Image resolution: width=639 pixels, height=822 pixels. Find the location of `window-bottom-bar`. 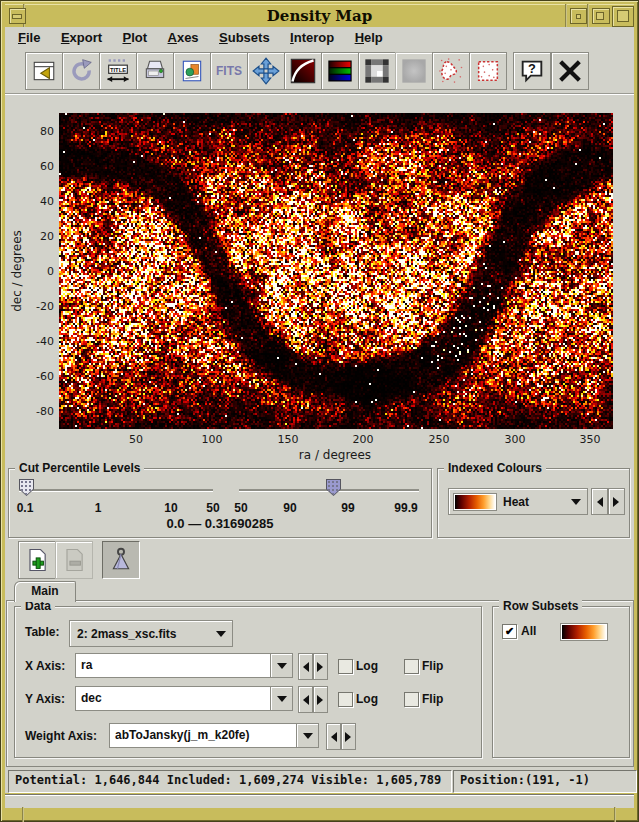

window-bottom-bar is located at coordinates (320, 801).